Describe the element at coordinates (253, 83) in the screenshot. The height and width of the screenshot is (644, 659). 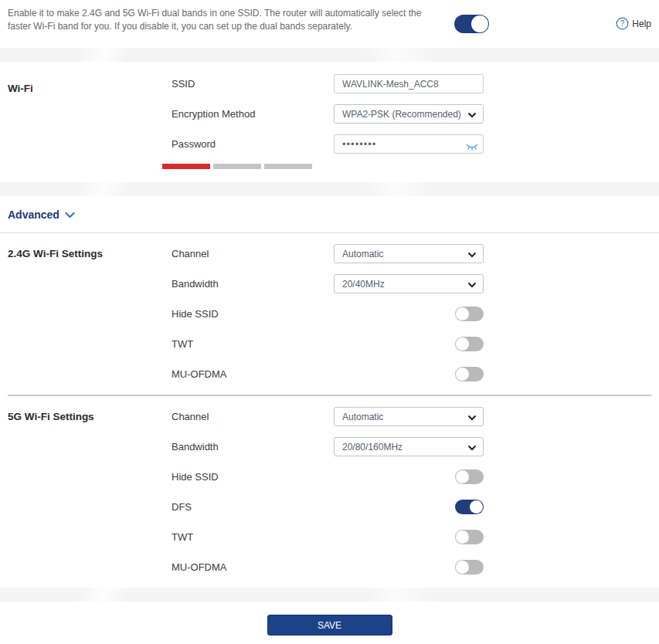
I see `ssid-label: SSID` at that location.